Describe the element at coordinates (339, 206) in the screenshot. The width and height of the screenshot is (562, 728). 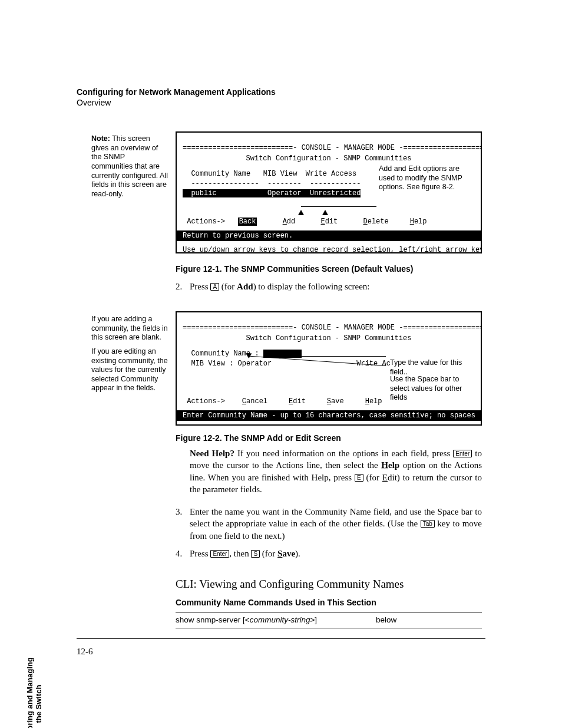
I see `callout1-line` at that location.